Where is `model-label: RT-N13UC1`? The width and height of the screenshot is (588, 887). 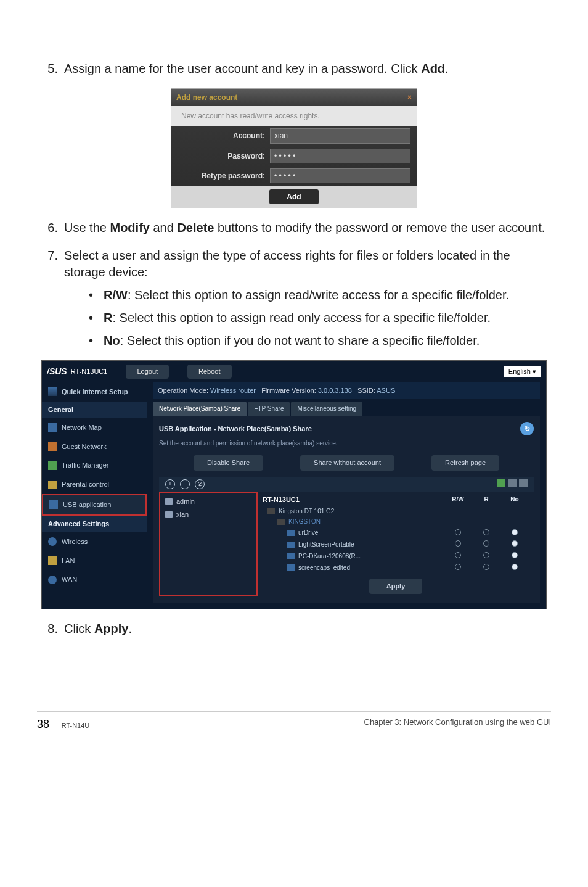 model-label: RT-N13UC1 is located at coordinates (89, 371).